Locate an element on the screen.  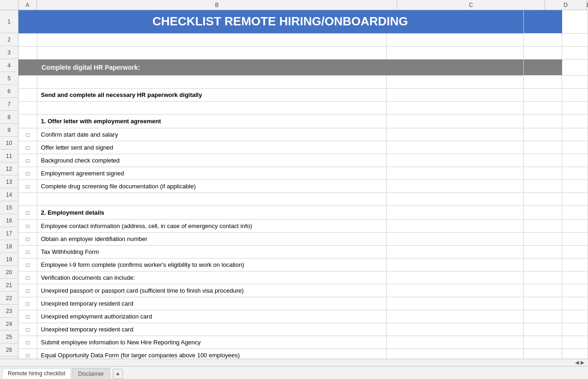
cell-c20 is located at coordinates (455, 277).